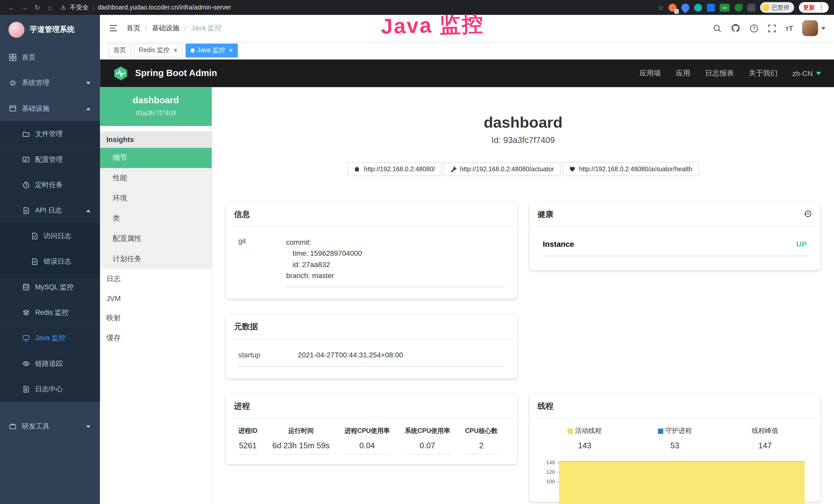 This screenshot has width=834, height=504. Describe the element at coordinates (685, 7) in the screenshot. I see `extension-icon-pin` at that location.